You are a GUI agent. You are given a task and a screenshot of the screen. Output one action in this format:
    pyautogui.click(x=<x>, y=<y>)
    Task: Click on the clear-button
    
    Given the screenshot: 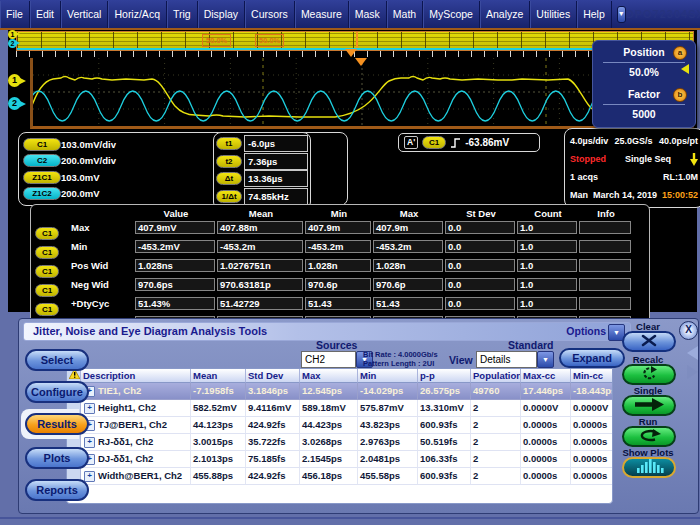 What is the action you would take?
    pyautogui.click(x=649, y=342)
    